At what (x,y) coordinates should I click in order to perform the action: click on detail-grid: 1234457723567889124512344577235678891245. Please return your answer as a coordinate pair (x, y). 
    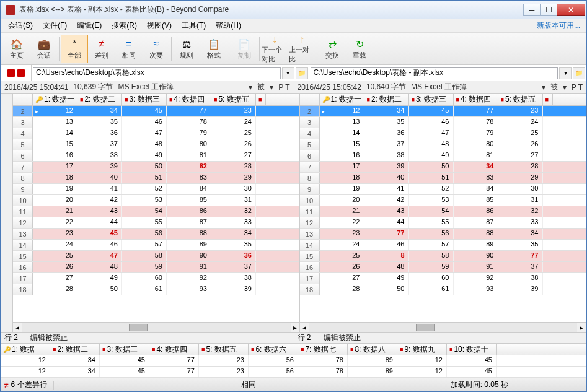
    Looking at the image, I should click on (294, 367).